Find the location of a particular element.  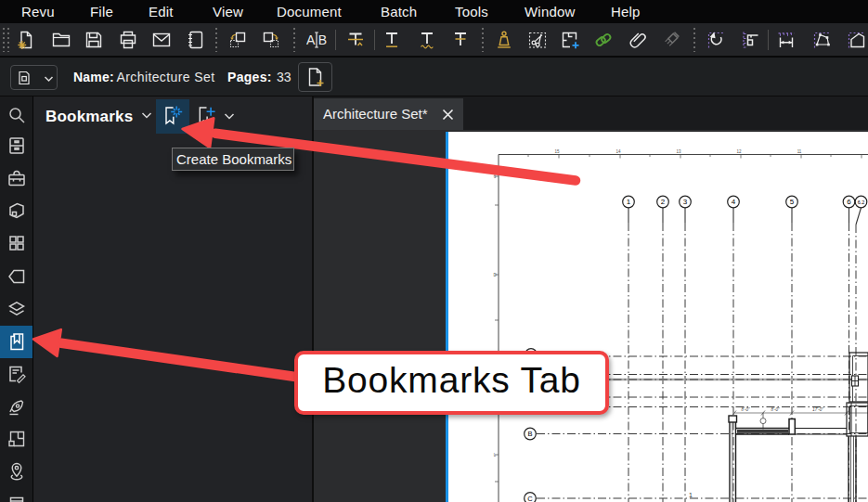

svg-text: 2 is located at coordinates (663, 202).